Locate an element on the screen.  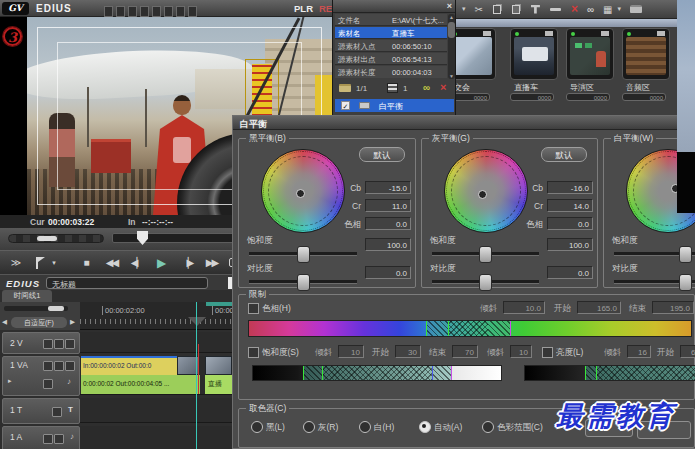
shuttle-thumb is located at coordinates (47, 238).